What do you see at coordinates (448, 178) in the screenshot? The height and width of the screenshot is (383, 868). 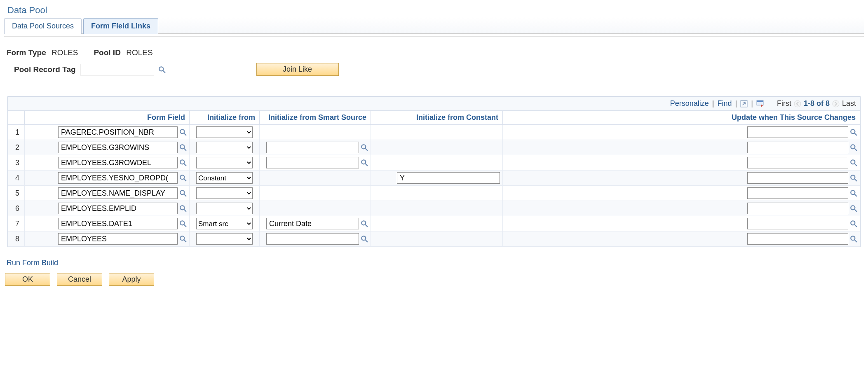 I see `constant-input` at bounding box center [448, 178].